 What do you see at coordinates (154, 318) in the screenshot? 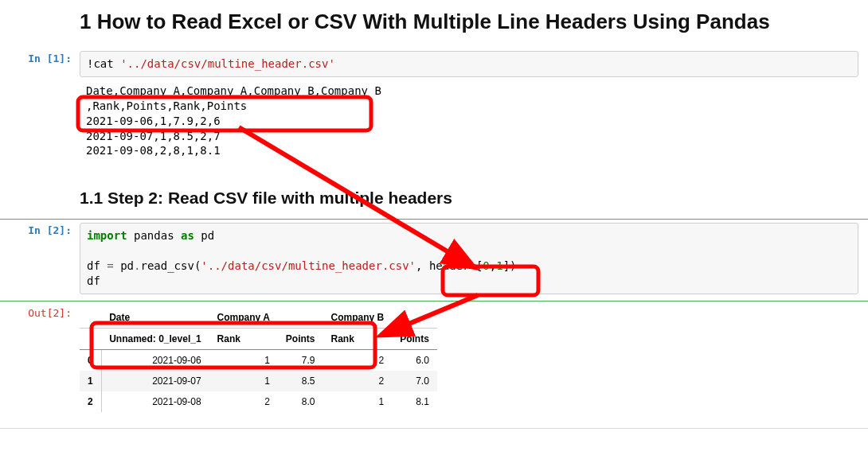
I see `df-top-header: Date` at bounding box center [154, 318].